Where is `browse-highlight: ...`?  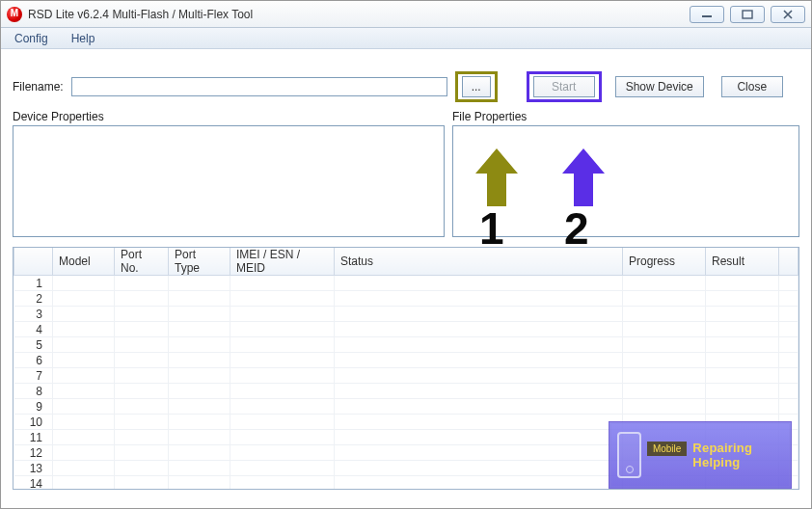
browse-highlight: ... is located at coordinates (476, 87).